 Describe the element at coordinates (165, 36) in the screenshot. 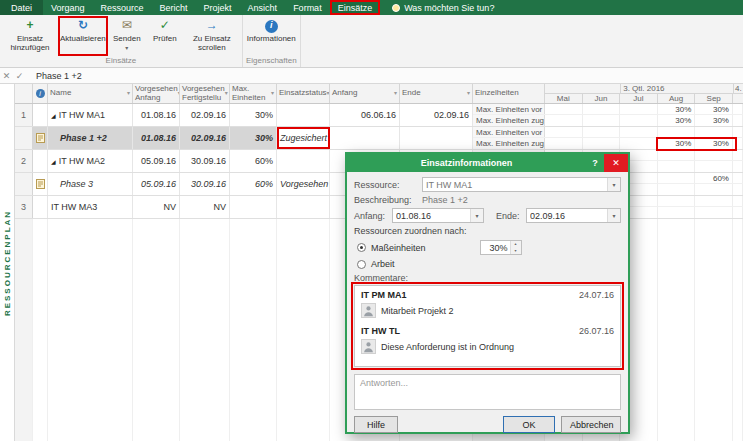

I see `check-button: ✓ Prüfen` at that location.